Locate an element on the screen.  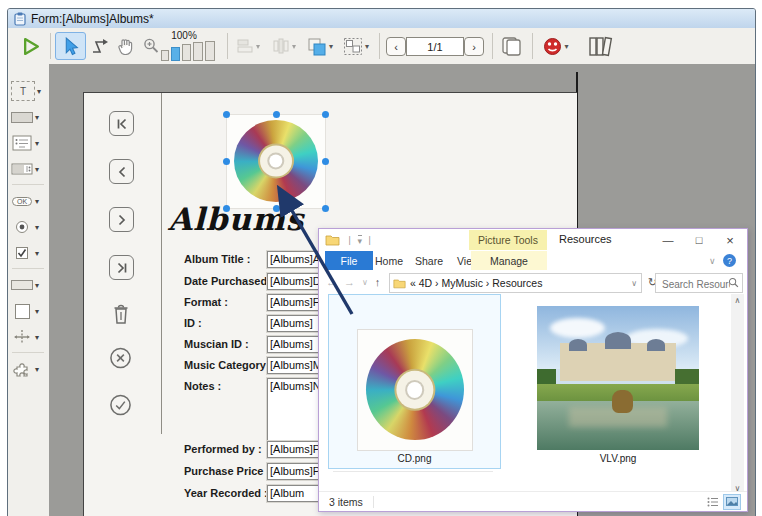
group-dropdown-arrow: ▾ is located at coordinates (367, 46).